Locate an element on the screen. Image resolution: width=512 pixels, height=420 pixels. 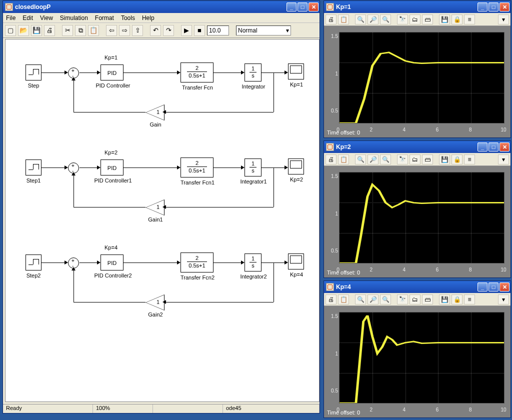
integrator-label: Integrator is located at coordinates (254, 86).